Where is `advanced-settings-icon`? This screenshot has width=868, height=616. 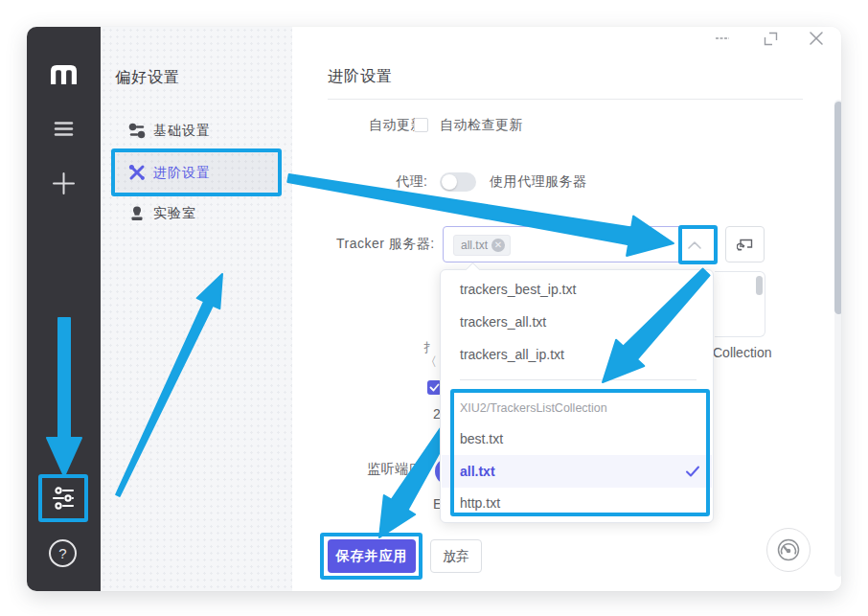 advanced-settings-icon is located at coordinates (137, 172).